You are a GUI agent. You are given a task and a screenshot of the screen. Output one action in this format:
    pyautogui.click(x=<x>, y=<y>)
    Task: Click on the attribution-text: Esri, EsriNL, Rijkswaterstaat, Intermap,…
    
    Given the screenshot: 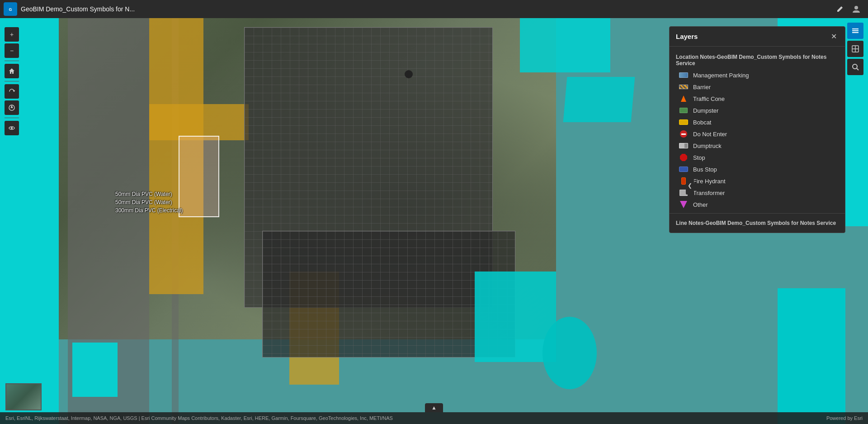 What is the action you would take?
    pyautogui.click(x=199, y=418)
    